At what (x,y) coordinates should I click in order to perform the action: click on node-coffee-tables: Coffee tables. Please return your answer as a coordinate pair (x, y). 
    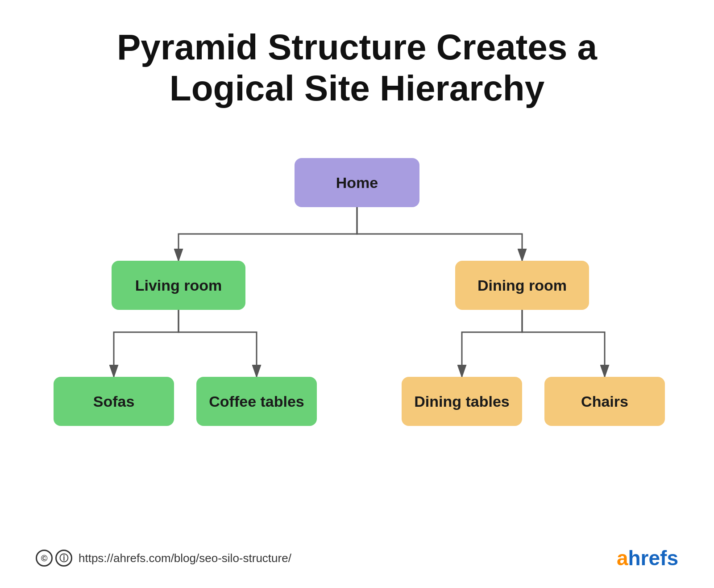
    Looking at the image, I should click on (257, 401).